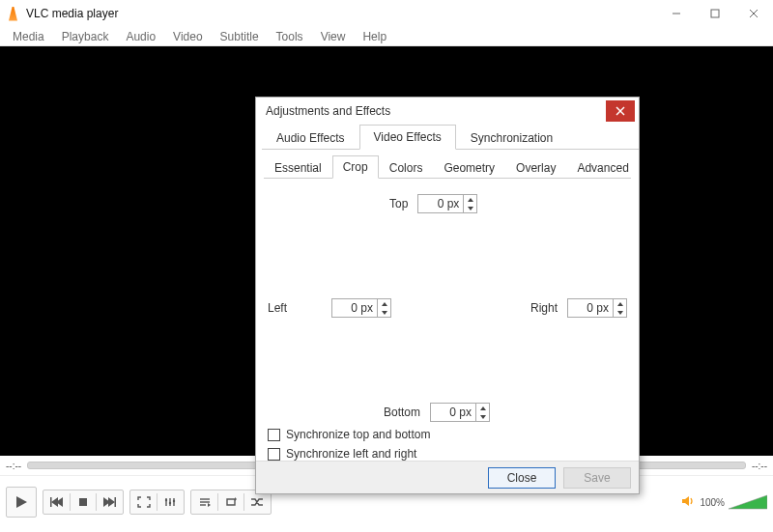 This screenshot has width=773, height=532. What do you see at coordinates (141, 37) in the screenshot?
I see `menu-audio: Audio` at bounding box center [141, 37].